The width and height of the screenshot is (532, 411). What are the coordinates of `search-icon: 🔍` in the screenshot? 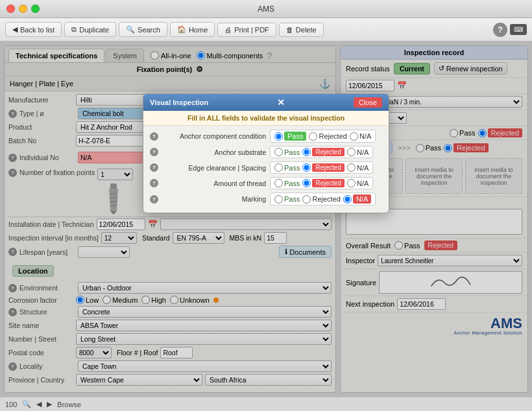 It's located at (130, 30).